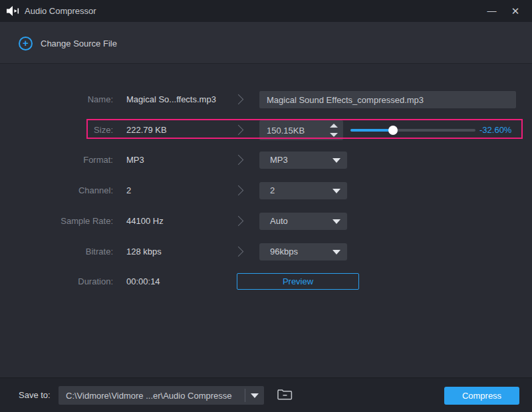  I want to click on bitrate-dropdown-value: 96kbps, so click(284, 252).